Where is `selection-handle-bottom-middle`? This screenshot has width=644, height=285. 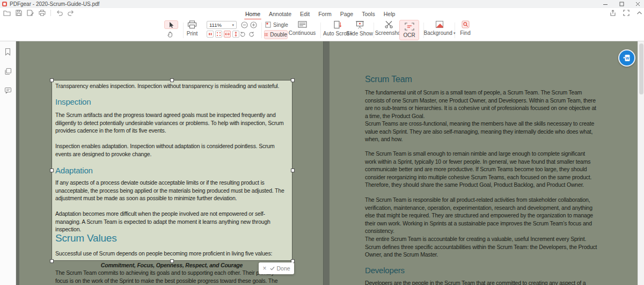 selection-handle-bottom-middle is located at coordinates (172, 261).